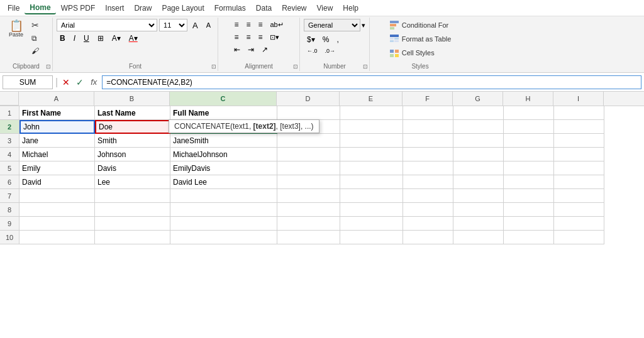 This screenshot has width=644, height=338. Describe the element at coordinates (107, 25) in the screenshot. I see `font-name-select: Arial` at that location.